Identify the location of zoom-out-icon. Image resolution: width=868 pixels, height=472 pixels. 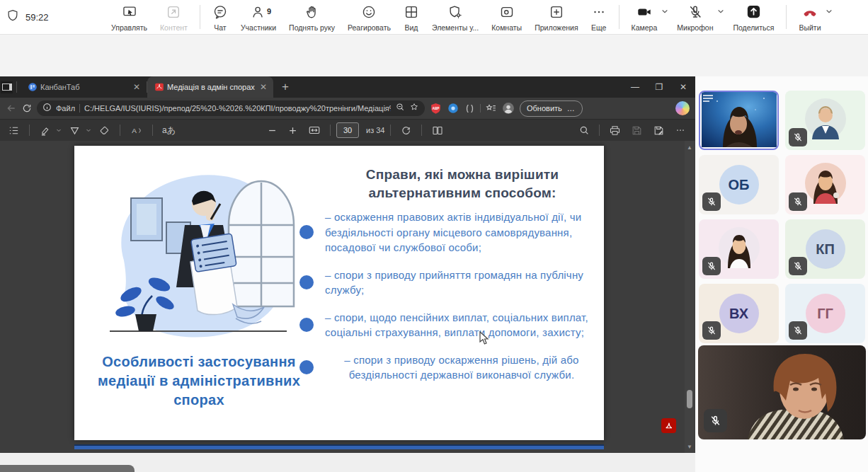
(272, 130).